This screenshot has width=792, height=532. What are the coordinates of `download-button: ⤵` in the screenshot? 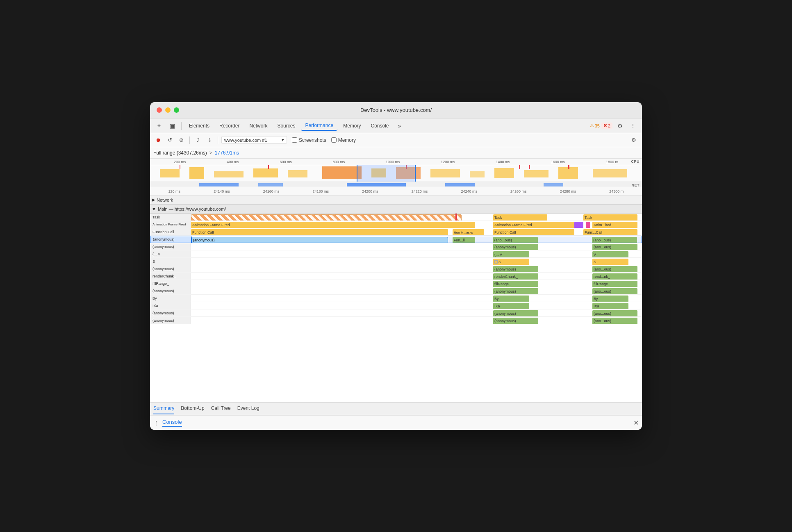 It's located at (209, 140).